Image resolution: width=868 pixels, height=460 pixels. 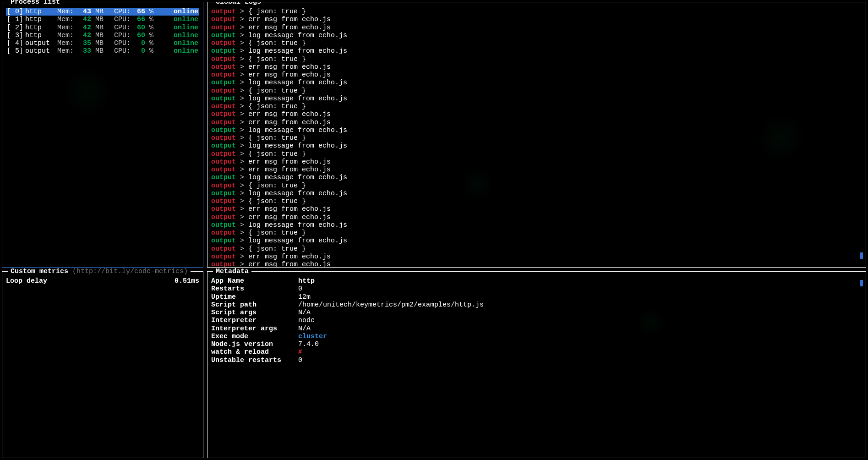 What do you see at coordinates (537, 352) in the screenshot?
I see `metadata-row: watch & reload✘` at bounding box center [537, 352].